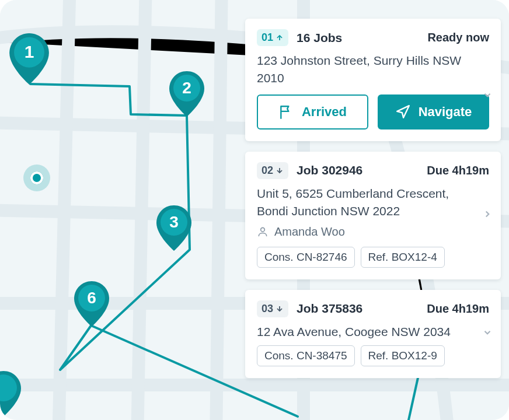  I want to click on sequence-number: 03, so click(267, 309).